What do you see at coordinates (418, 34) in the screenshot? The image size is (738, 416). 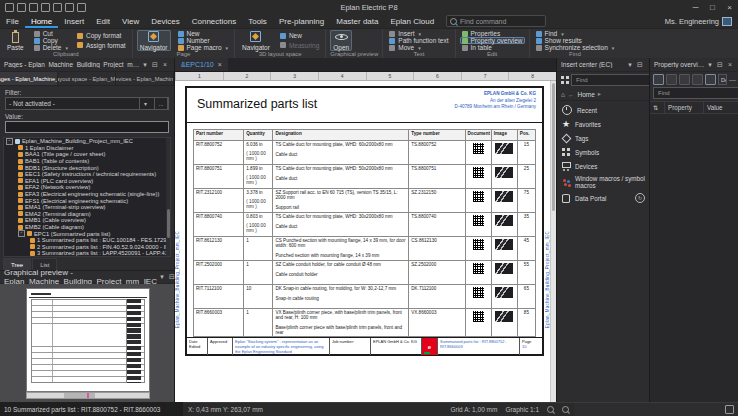 I see `text-insert-button: Insert` at bounding box center [418, 34].